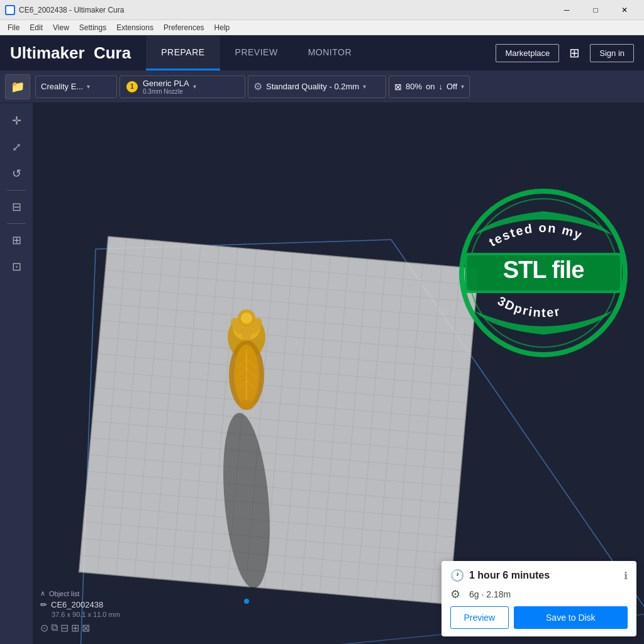 The image size is (644, 644). What do you see at coordinates (596, 10) in the screenshot?
I see `maximize-button: □` at bounding box center [596, 10].